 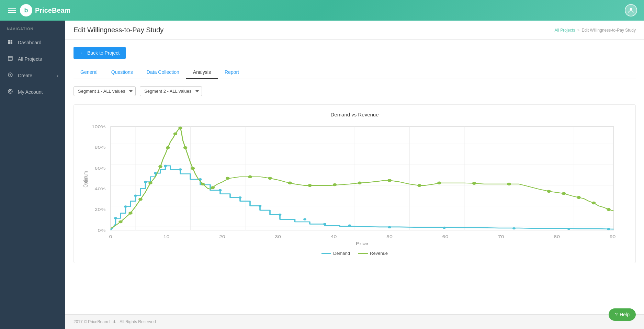 I want to click on sidebar-item-all-projects: All Projects, so click(x=33, y=59).